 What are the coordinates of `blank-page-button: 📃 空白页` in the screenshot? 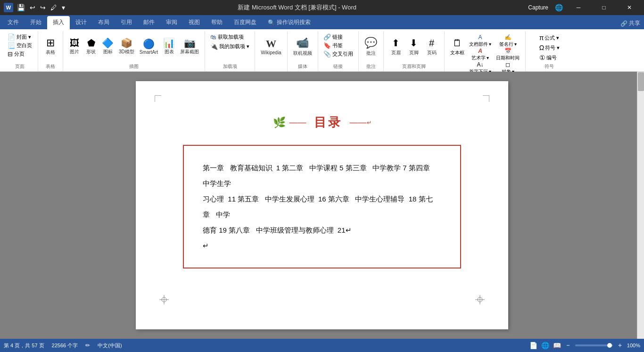 It's located at (20, 45).